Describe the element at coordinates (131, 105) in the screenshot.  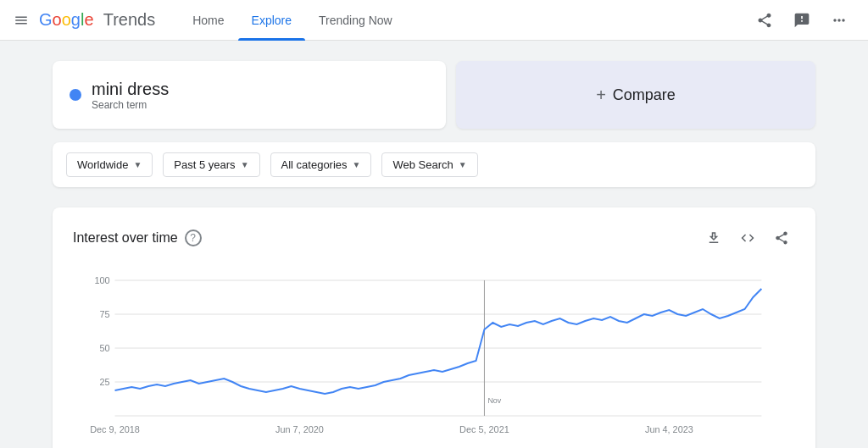
I see `search-type-label: Search term` at that location.